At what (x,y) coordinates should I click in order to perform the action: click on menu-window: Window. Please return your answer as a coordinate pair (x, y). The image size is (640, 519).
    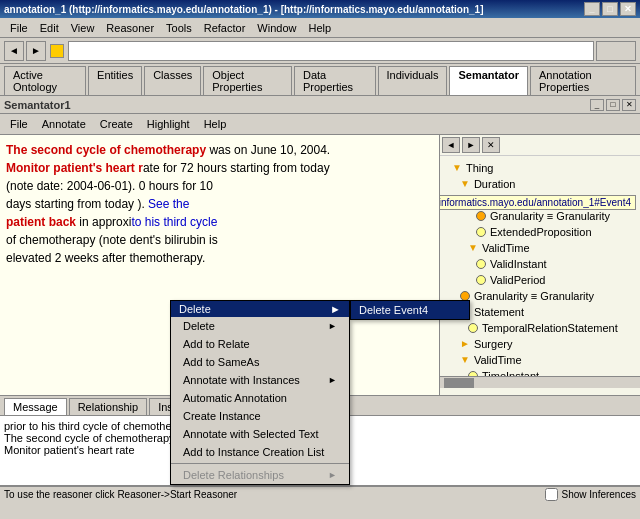
    Looking at the image, I should click on (276, 28).